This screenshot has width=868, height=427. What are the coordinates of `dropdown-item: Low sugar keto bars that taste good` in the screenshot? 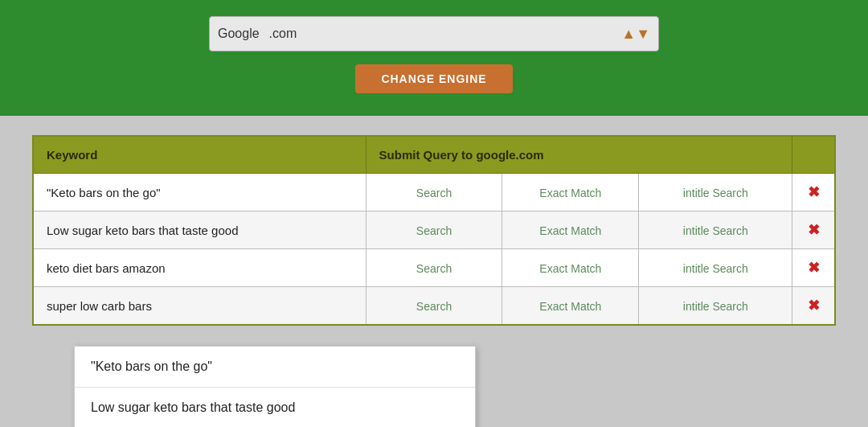 It's located at (275, 407).